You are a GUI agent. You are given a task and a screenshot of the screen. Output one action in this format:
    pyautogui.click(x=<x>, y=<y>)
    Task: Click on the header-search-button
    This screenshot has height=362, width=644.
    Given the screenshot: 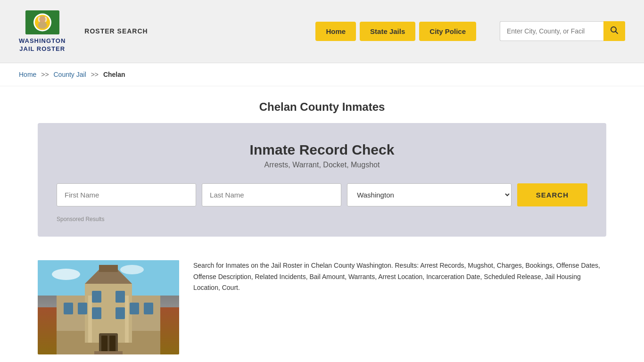 What is the action you would take?
    pyautogui.click(x=614, y=31)
    